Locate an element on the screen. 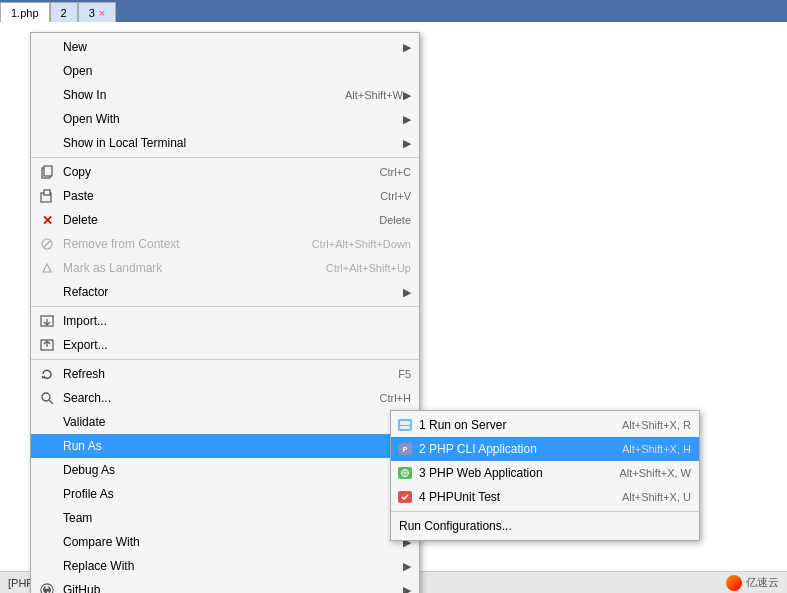  server-icon is located at coordinates (405, 425).